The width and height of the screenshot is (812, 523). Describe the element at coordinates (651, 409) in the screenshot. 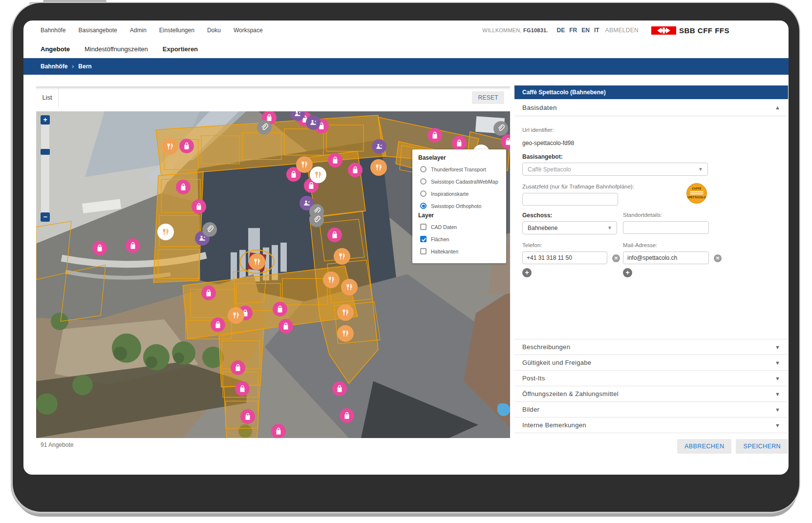

I see `accordion-row-4: Bilder▼` at that location.